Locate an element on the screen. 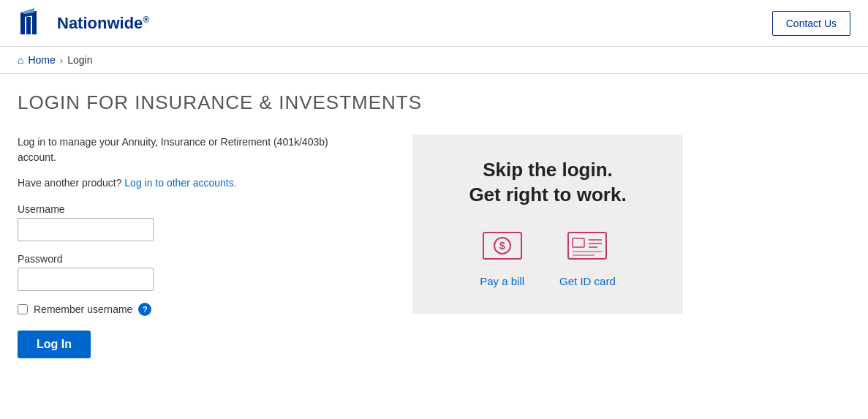  remember-username-checkbox is located at coordinates (23, 309).